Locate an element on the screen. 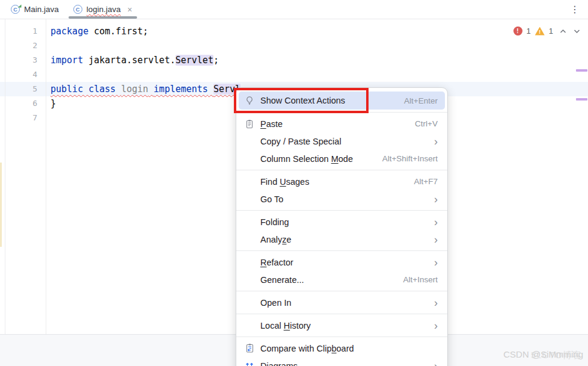 This screenshot has height=366, width=588. watermark-overlay: 51CTO博客 is located at coordinates (557, 355).